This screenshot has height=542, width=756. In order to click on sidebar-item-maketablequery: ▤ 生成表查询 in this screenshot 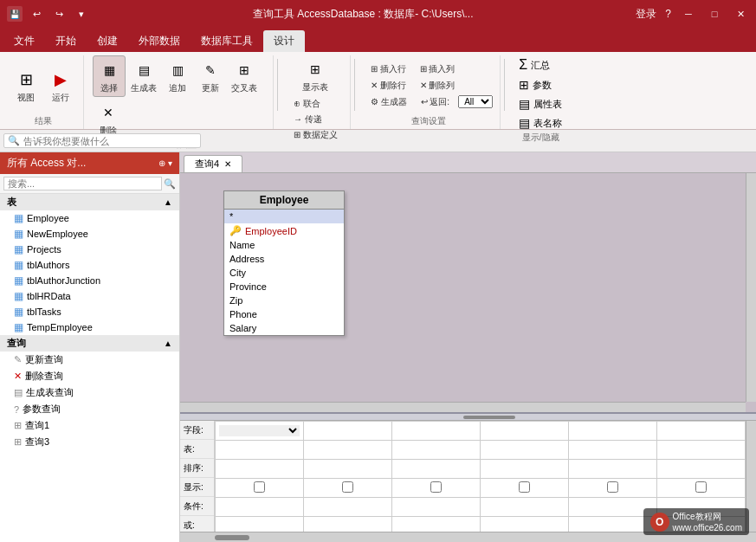, I will do `click(90, 393)`.